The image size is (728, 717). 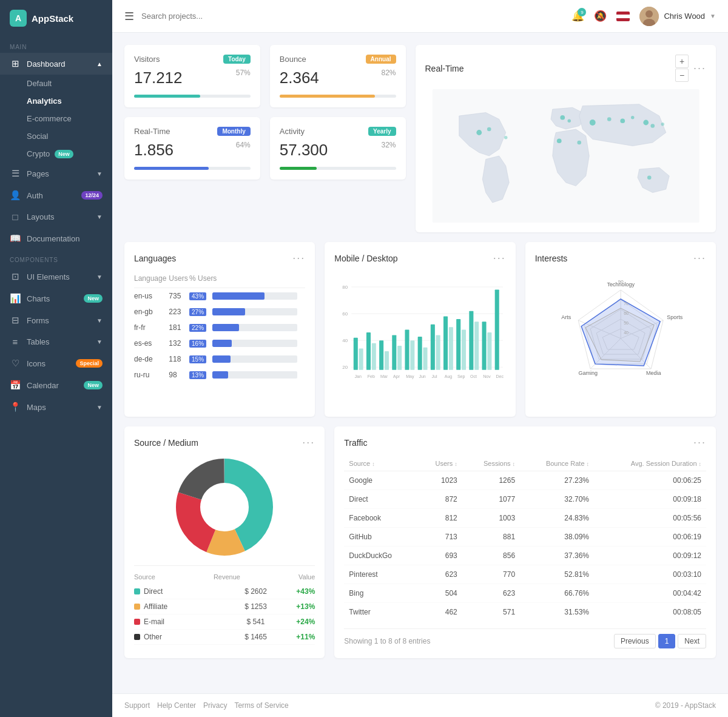 I want to click on source-value: +24%, so click(x=306, y=622).